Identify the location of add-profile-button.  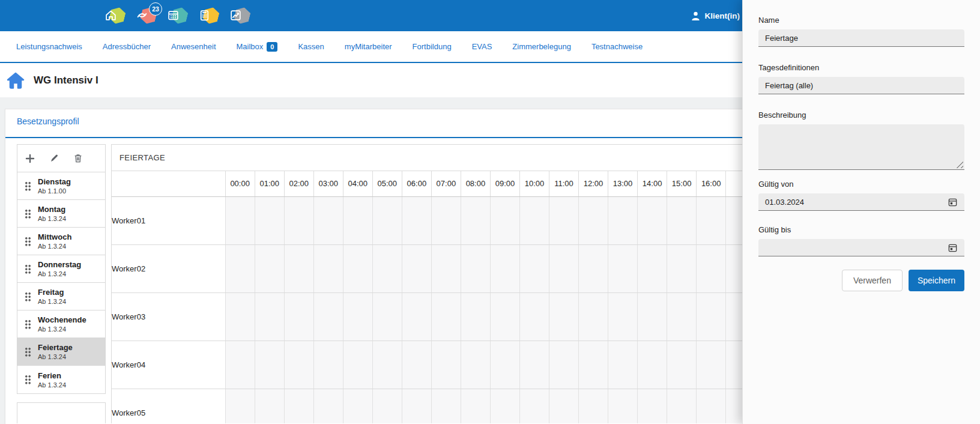
(30, 159).